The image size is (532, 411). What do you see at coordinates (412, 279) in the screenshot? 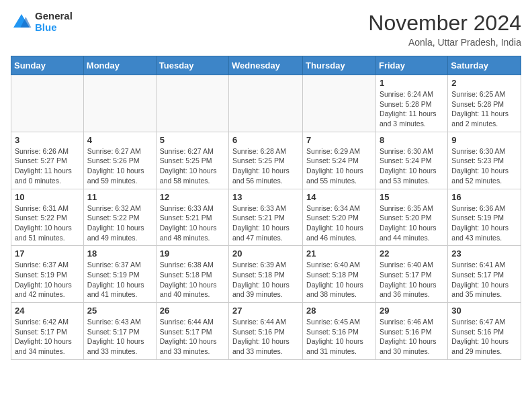
I see `day-info: Sunrise: 6:40 AM Sunset: 5:17 PM Dayligh…` at bounding box center [412, 279].